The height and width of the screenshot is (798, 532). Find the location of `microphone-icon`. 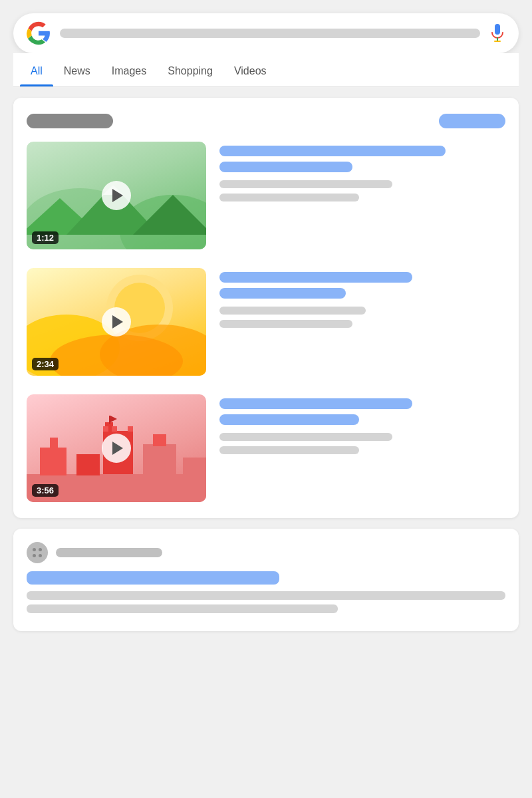

microphone-icon is located at coordinates (497, 33).